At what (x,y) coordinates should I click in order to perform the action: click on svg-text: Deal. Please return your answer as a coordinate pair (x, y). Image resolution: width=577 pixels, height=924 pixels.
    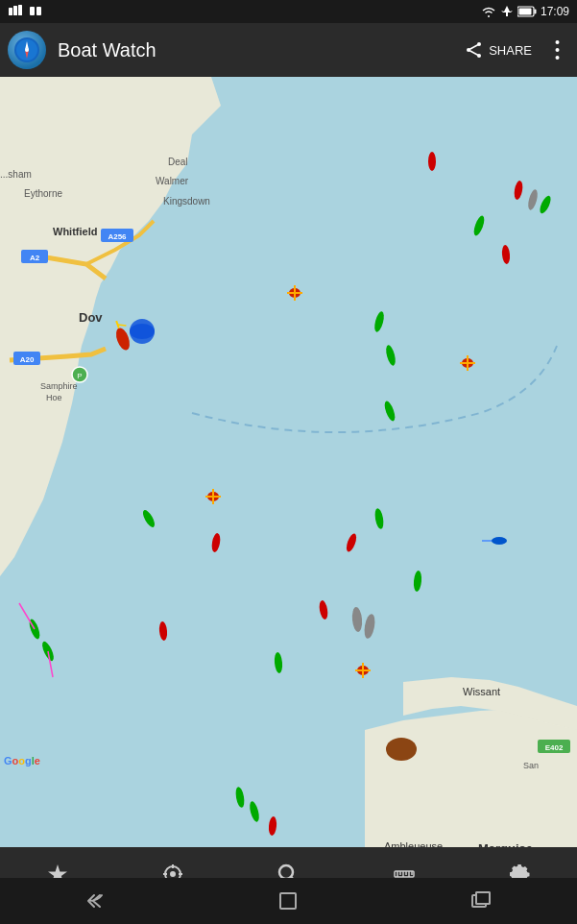
    Looking at the image, I should click on (179, 161).